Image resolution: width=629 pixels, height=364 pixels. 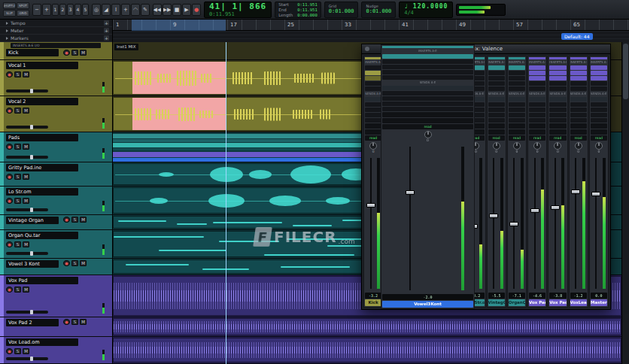 I want to click on track-header-vox-pad: Vox Pad ●SM, so click(x=56, y=296).